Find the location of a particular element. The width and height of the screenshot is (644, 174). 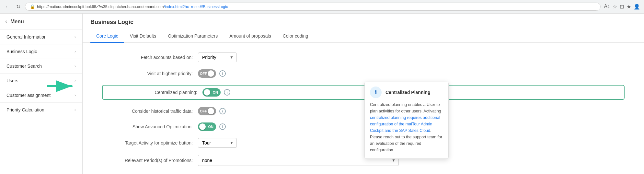

centralized-planning-row: Centralized planning: ON i is located at coordinates (363, 92).